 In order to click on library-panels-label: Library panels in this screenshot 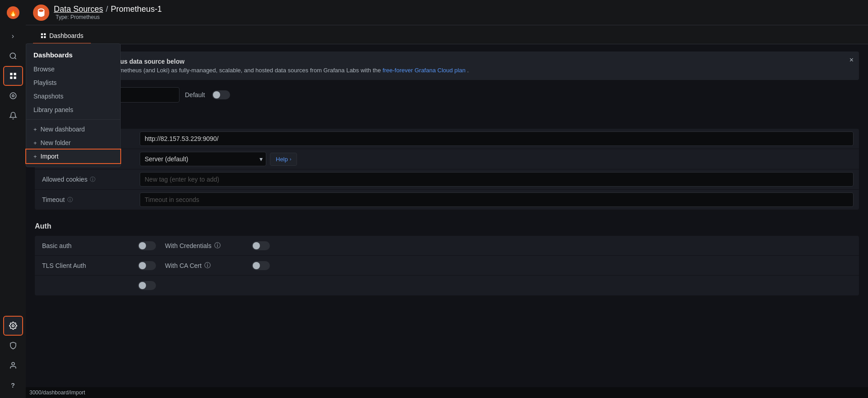, I will do `click(53, 110)`.